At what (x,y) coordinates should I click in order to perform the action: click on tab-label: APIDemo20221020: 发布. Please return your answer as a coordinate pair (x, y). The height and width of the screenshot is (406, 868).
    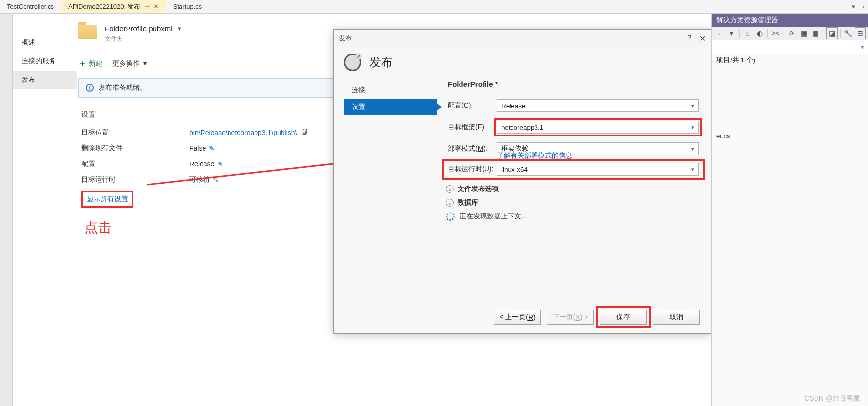
    Looking at the image, I should click on (104, 7).